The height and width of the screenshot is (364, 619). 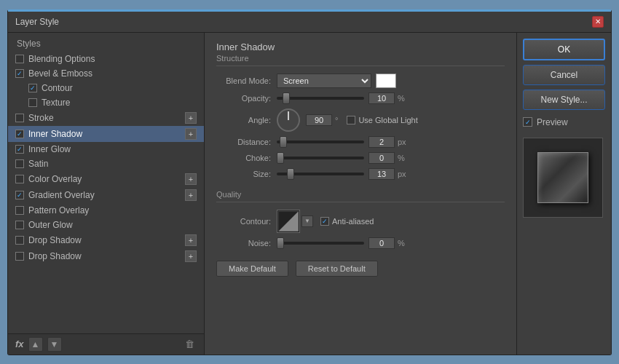 What do you see at coordinates (61, 59) in the screenshot?
I see `label-blending-options: Blending Options` at bounding box center [61, 59].